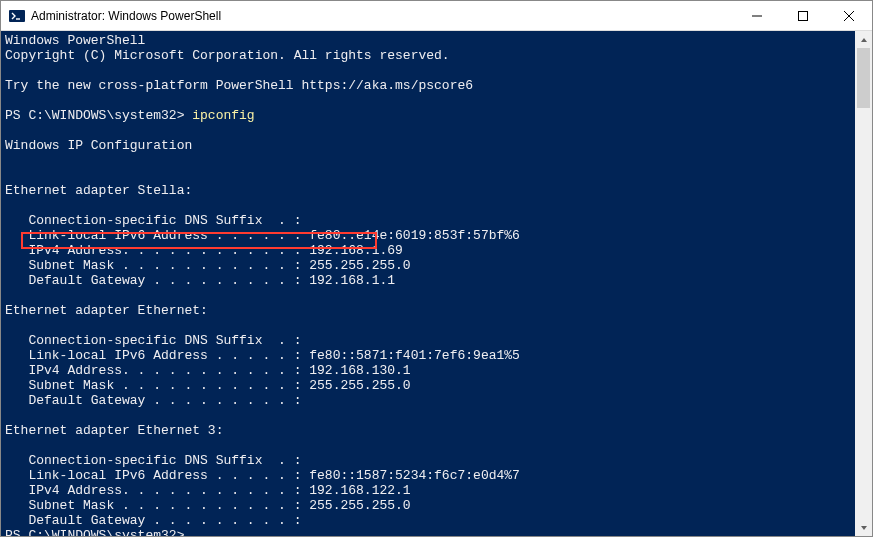 The image size is (873, 537). Describe the element at coordinates (239, 86) in the screenshot. I see `try-line: Try the new cross-platform PowerShell ht…` at that location.